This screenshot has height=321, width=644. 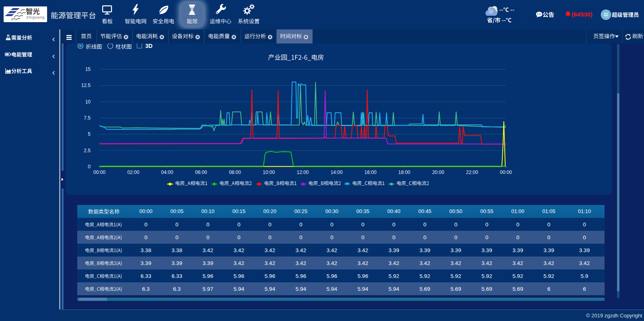 I want to click on svg-text: 12.5, so click(x=86, y=85).